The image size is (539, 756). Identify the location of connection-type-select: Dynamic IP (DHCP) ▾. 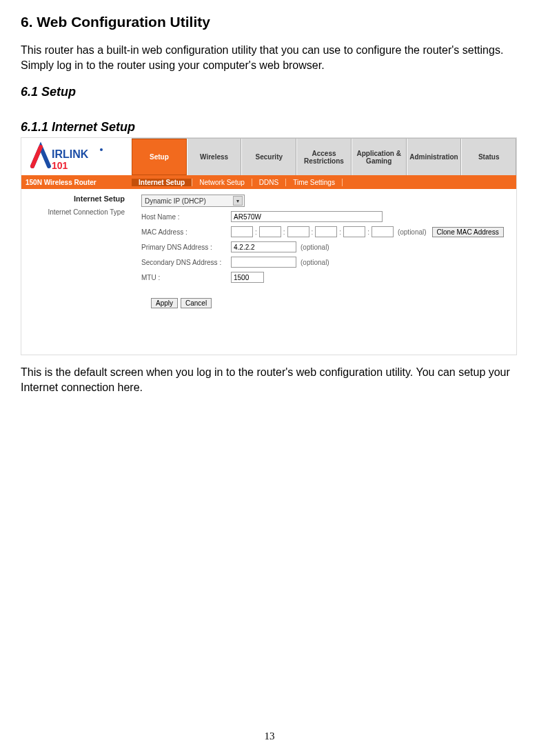
(193, 201).